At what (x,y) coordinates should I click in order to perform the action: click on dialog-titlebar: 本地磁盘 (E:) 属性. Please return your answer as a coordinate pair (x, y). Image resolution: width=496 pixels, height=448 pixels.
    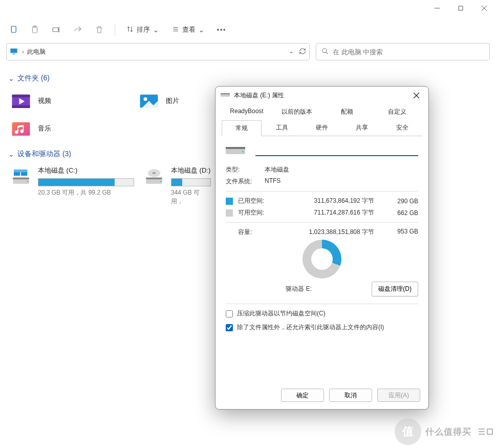
    Looking at the image, I should click on (322, 95).